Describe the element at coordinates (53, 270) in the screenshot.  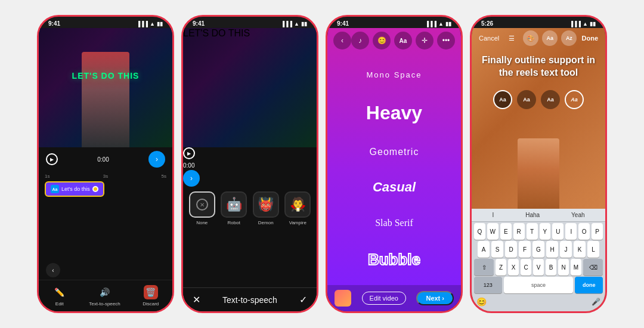
I see `nav-left-1: ‹` at that location.